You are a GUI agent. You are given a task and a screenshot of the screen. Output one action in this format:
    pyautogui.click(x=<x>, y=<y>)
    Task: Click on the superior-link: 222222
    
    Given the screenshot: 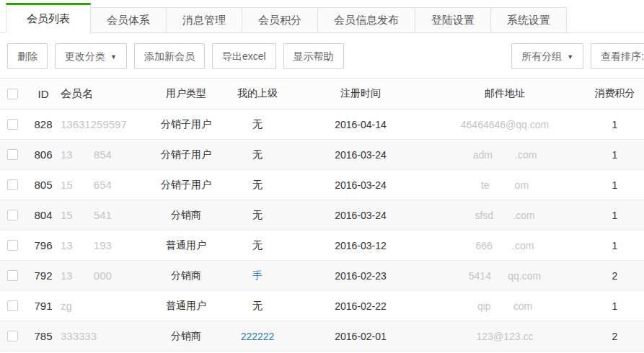 What is the action you would take?
    pyautogui.click(x=258, y=336)
    